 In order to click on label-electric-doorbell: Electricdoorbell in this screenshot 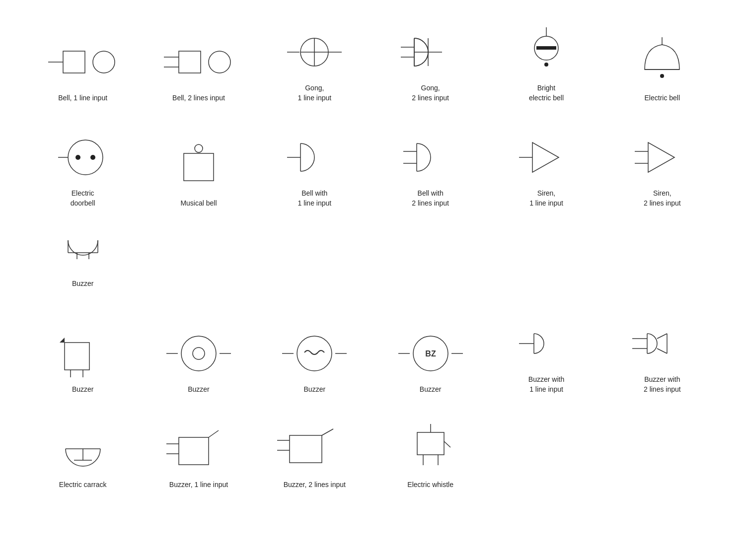, I will do `click(83, 199)`.